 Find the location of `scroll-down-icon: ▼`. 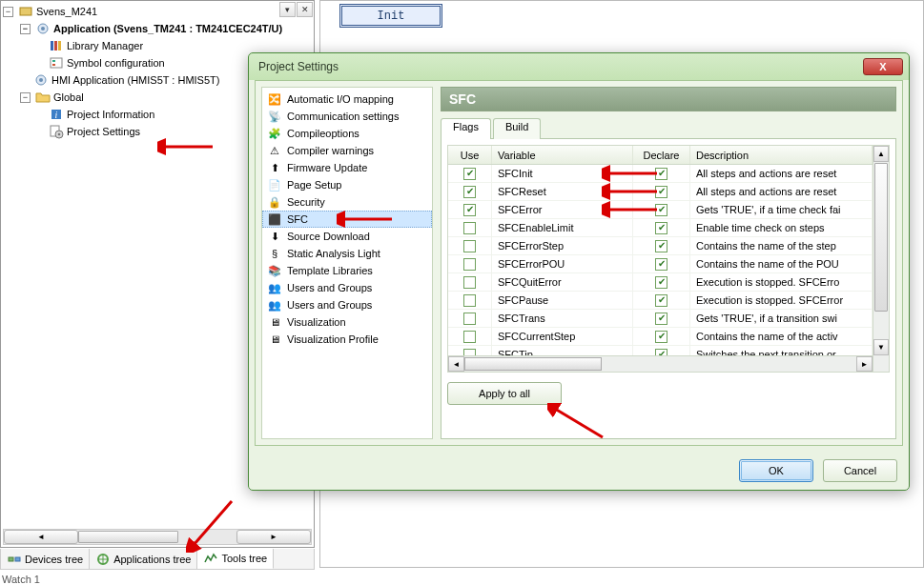

scroll-down-icon: ▼ is located at coordinates (881, 347).